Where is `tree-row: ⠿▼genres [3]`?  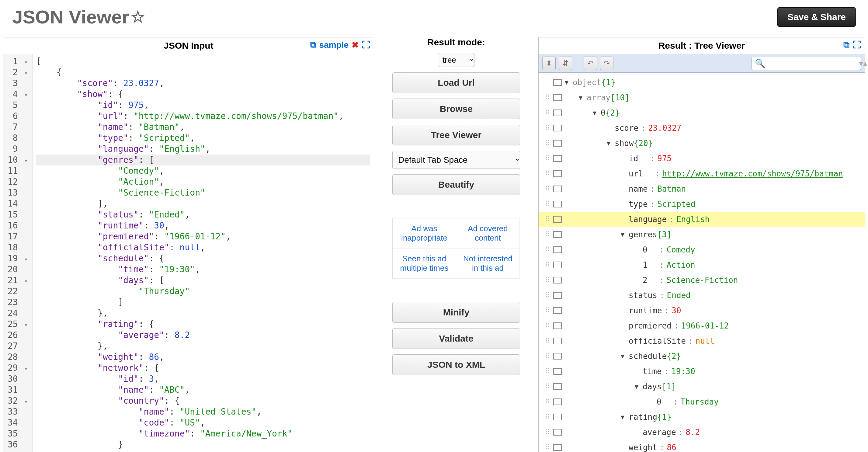
tree-row: ⠿▼genres [3] is located at coordinates (702, 235).